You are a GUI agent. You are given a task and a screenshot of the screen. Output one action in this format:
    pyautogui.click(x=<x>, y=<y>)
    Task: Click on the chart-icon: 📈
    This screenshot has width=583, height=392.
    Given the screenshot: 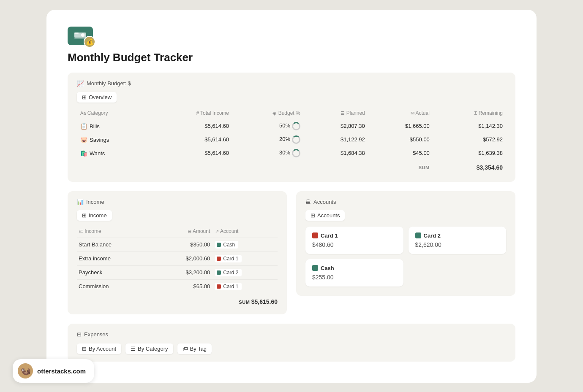 What is the action you would take?
    pyautogui.click(x=80, y=84)
    